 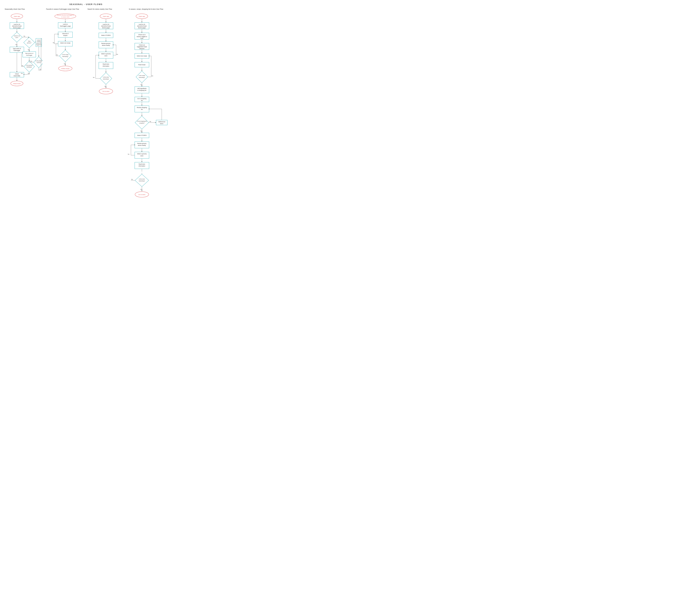 What do you see at coordinates (17, 76) in the screenshot?
I see `svg-text: seasonality` at bounding box center [17, 76].